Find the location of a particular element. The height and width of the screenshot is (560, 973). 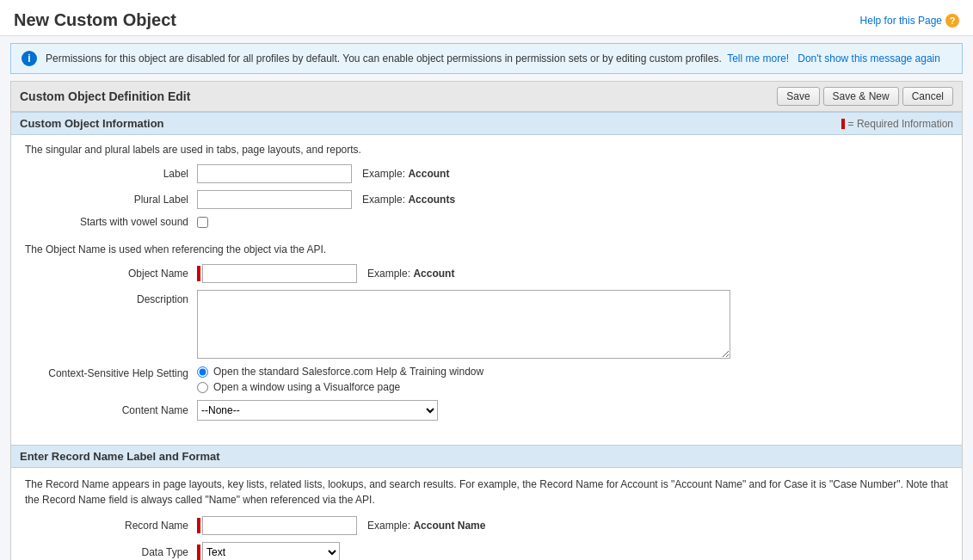

save-button: Save is located at coordinates (798, 96).